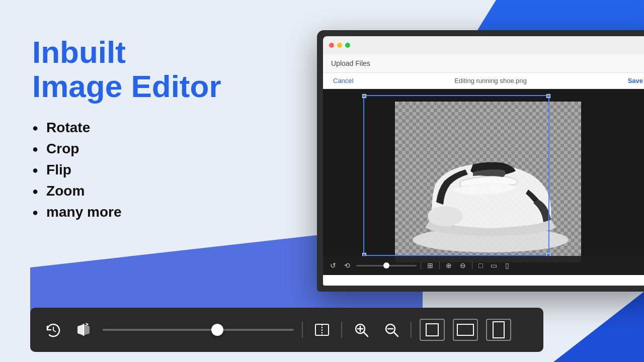 The image size is (644, 362). What do you see at coordinates (53, 330) in the screenshot?
I see `history-icon-large` at bounding box center [53, 330].